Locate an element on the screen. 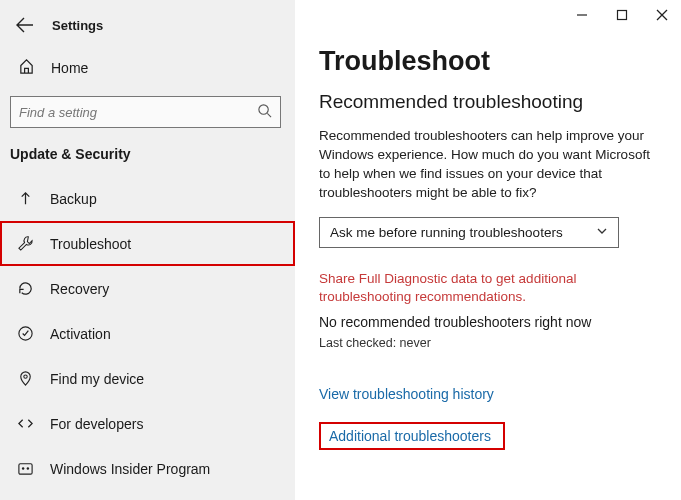 The width and height of the screenshot is (681, 500). window-close-button is located at coordinates (662, 15).